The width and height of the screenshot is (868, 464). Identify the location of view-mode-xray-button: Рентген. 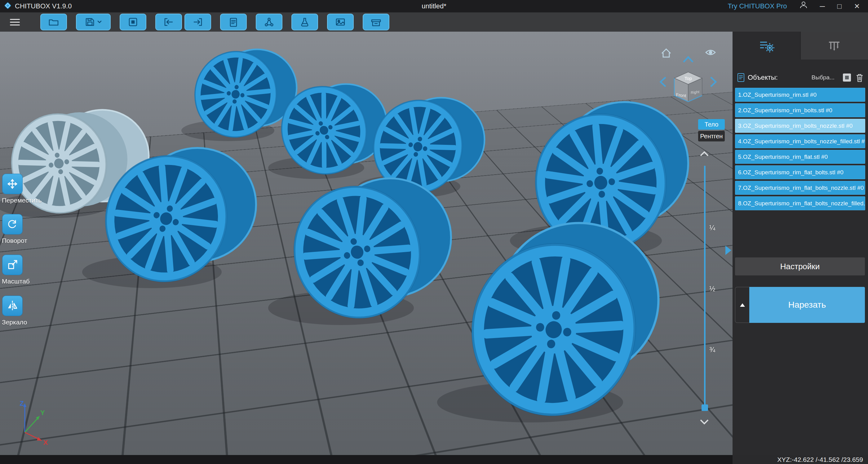
(712, 136).